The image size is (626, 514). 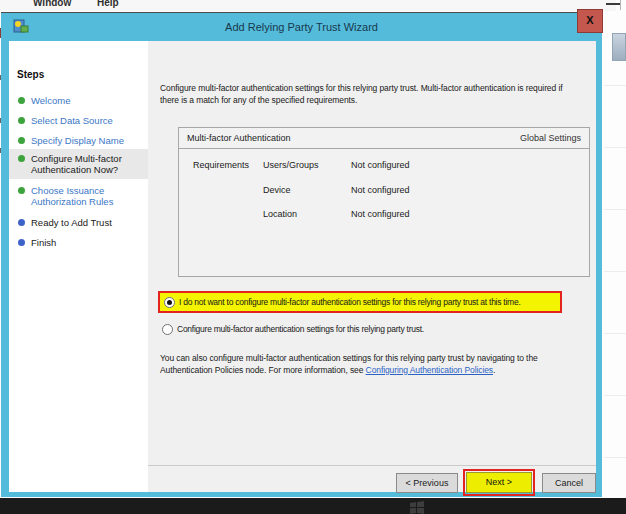 I want to click on next-button: Next >, so click(x=499, y=482).